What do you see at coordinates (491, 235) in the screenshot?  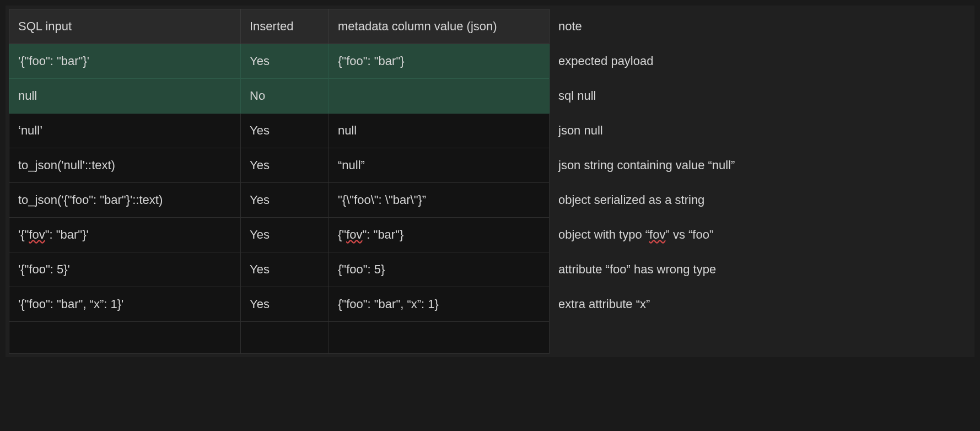 I see `table-row: '{"fov": "bar"}'Yes{"fov": "bar"}object …` at bounding box center [491, 235].